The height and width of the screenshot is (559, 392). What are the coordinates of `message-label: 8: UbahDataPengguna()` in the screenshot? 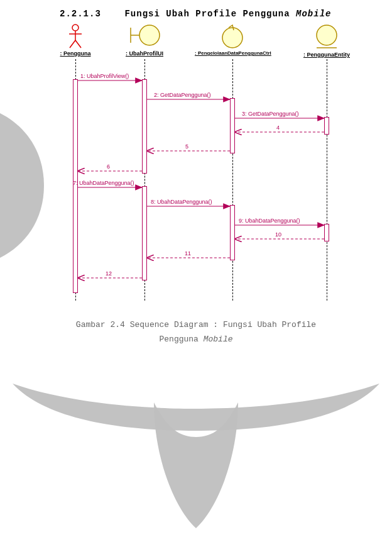 It's located at (182, 202).